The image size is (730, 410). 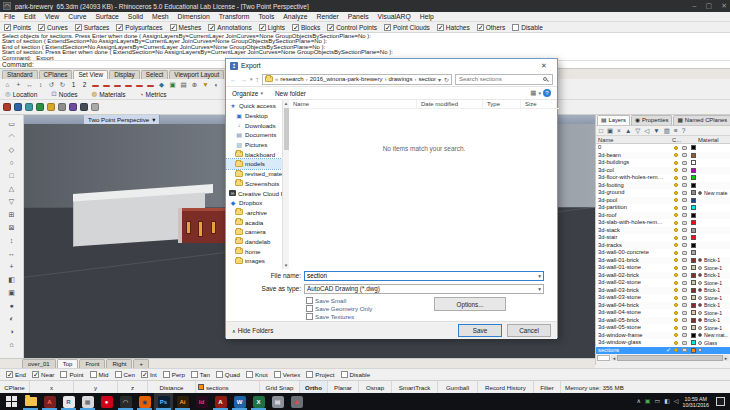 What do you see at coordinates (254, 203) in the screenshot?
I see `sidebar-item-dropbox: ◆Dropbox` at bounding box center [254, 203].